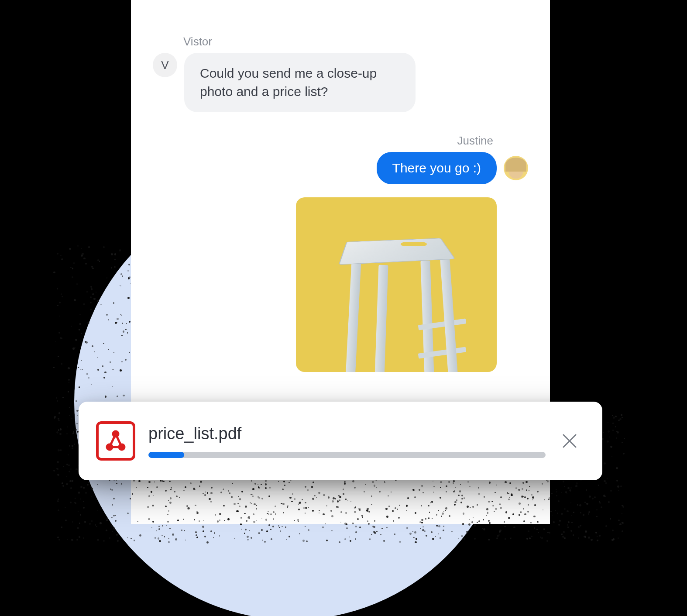 The image size is (687, 616). What do you see at coordinates (340, 441) in the screenshot?
I see `file-upload-card: price_list.pdf` at bounding box center [340, 441].